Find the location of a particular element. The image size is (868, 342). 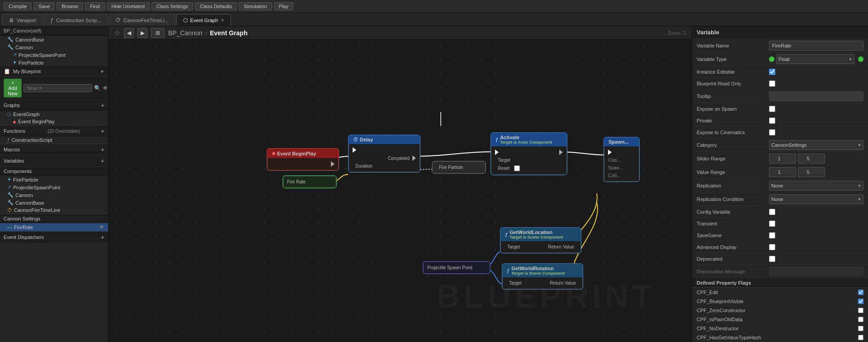

functions-section-header: Functions (20 Overridable) + is located at coordinates (54, 131).